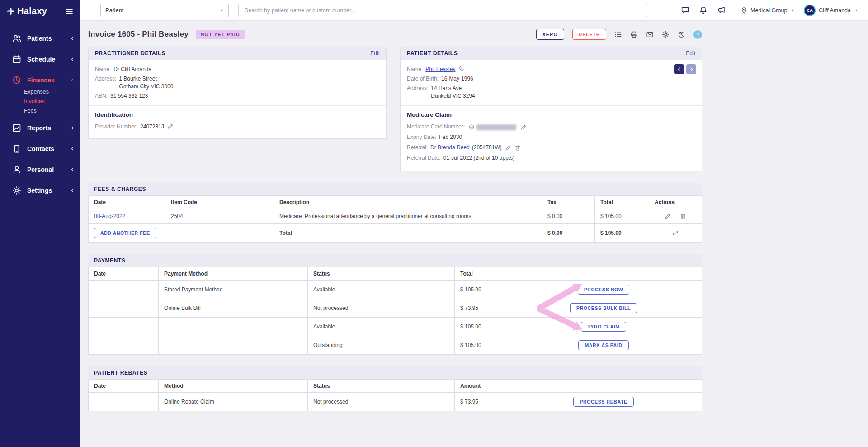  I want to click on list-icon, so click(618, 34).